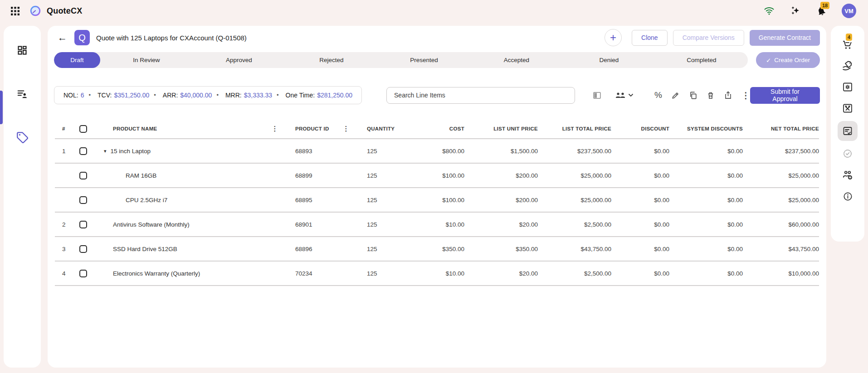 The height and width of the screenshot is (373, 868). What do you see at coordinates (310, 151) in the screenshot?
I see `product-id: 68893` at bounding box center [310, 151].